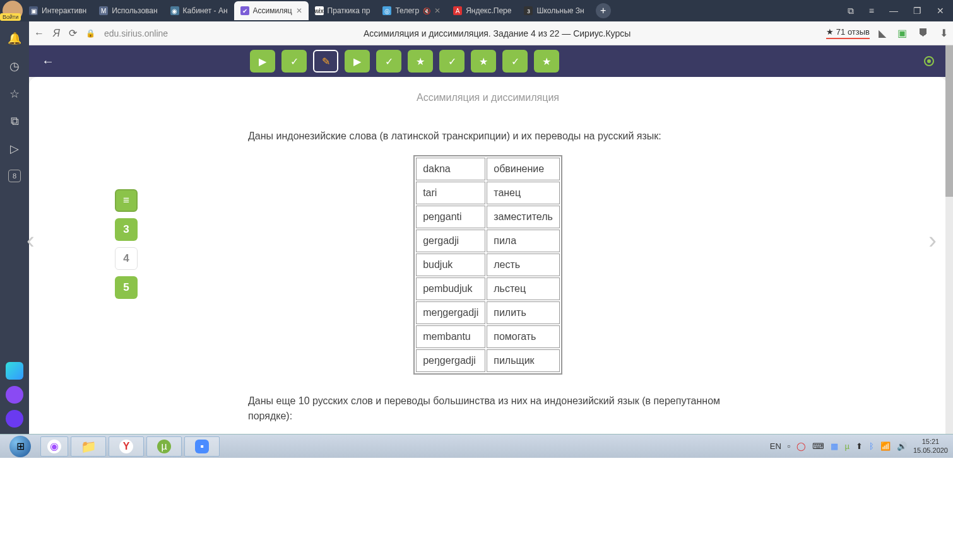 This screenshot has height=560, width=953. I want to click on tray-clock: 15:21 15.05.2020, so click(930, 446).